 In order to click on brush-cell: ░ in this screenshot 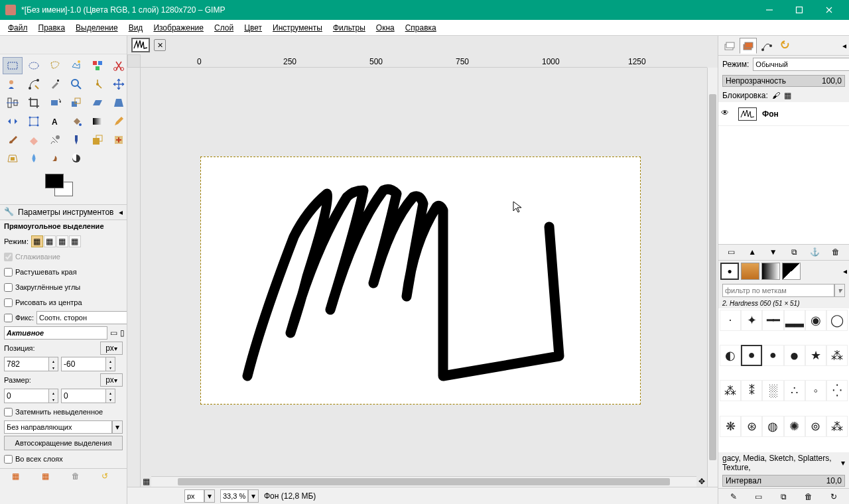, I will do `click(773, 391)`.